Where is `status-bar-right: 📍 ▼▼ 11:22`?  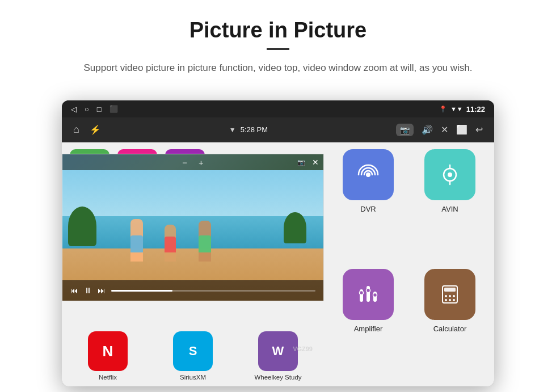 status-bar-right: 📍 ▼▼ 11:22 is located at coordinates (462, 109).